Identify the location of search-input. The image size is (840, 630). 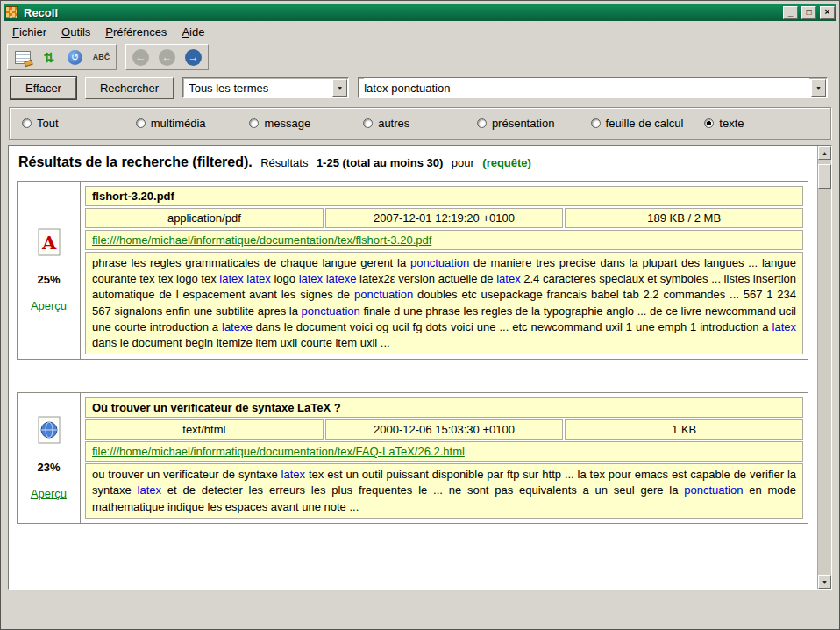
(587, 88).